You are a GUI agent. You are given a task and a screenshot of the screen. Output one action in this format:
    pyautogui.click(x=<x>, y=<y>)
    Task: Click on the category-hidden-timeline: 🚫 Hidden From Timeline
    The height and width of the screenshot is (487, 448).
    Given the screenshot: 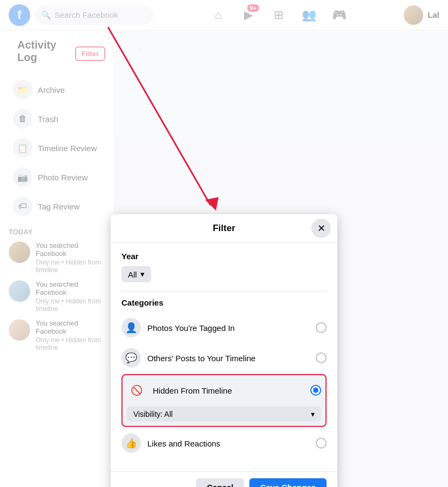 What is the action you would take?
    pyautogui.click(x=224, y=390)
    